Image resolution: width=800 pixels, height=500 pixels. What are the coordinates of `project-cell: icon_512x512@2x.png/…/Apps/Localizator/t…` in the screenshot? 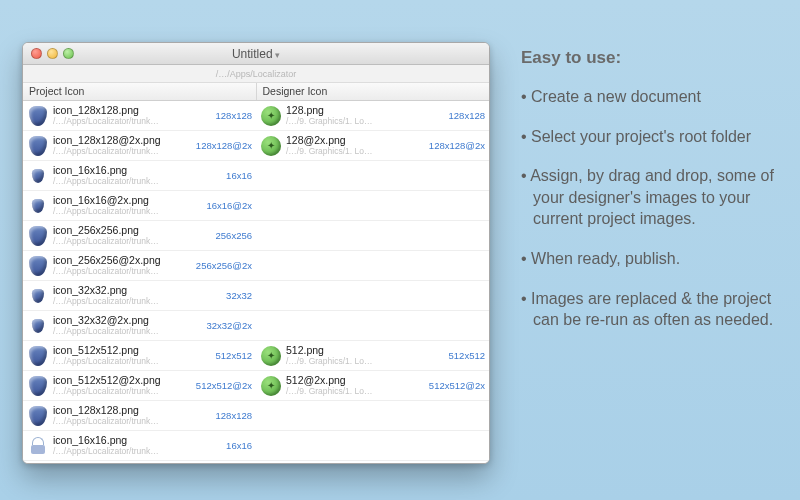 It's located at (140, 386).